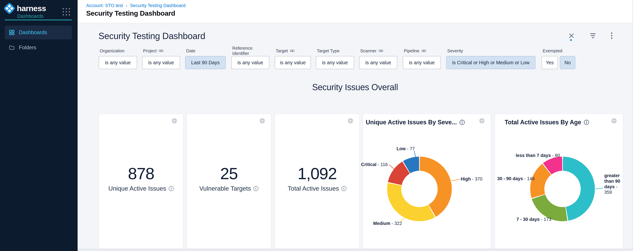 This screenshot has height=251, width=644. I want to click on tile-total-active-issues: 1,092 Total Active Issues ⓘ, so click(317, 181).